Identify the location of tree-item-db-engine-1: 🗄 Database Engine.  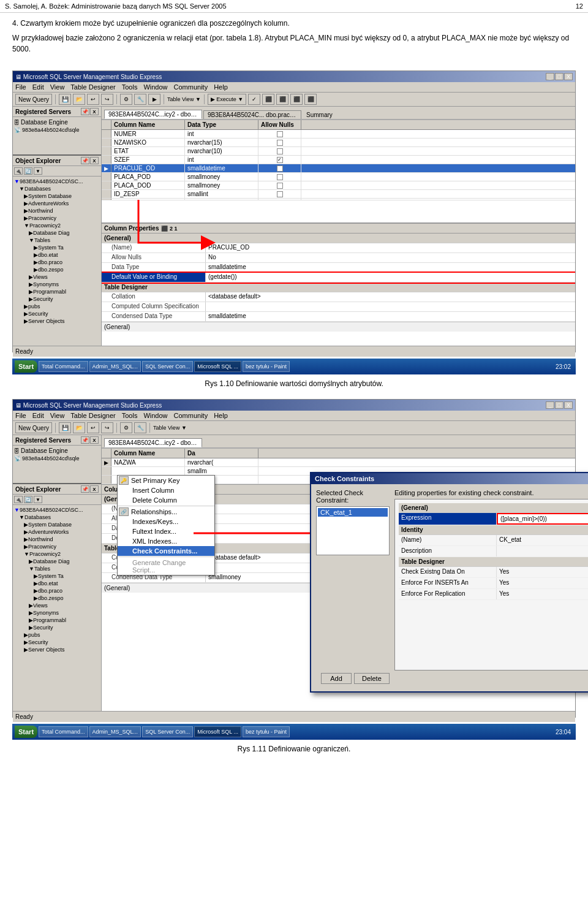
(57, 123).